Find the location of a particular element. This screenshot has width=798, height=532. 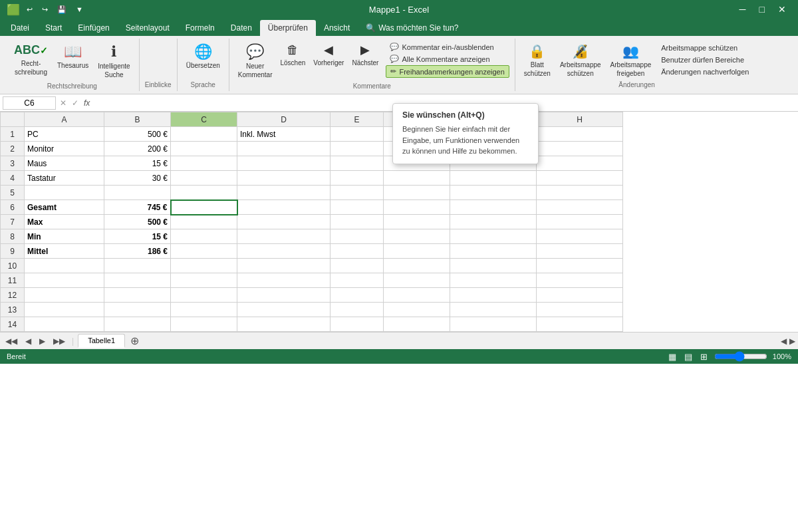

tab-ueberpruefen: Überprüfen is located at coordinates (288, 28).